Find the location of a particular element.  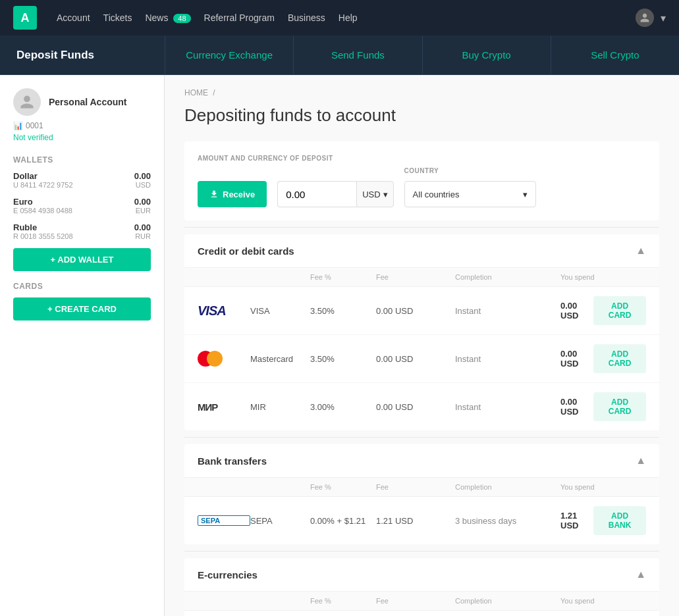

wallet-euro-name: Euro is located at coordinates (43, 201).